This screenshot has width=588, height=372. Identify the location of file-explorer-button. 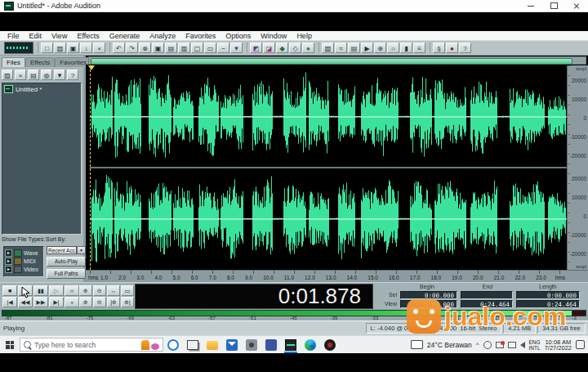
(212, 345).